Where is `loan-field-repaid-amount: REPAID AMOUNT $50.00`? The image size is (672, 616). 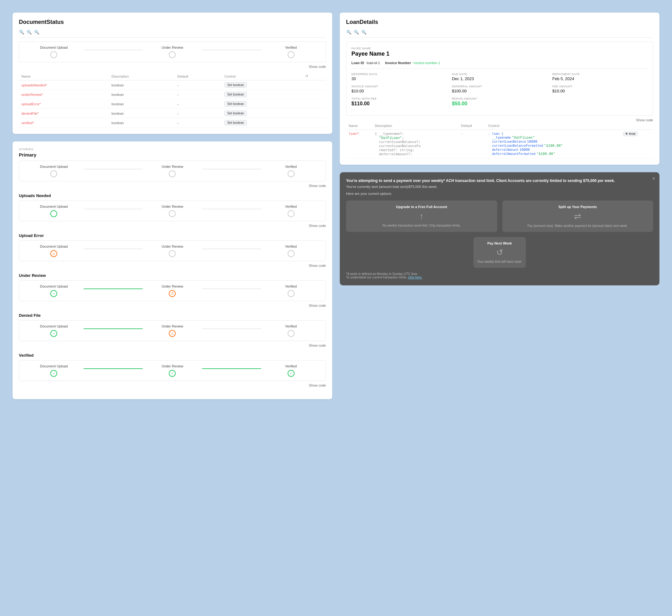 loan-field-repaid-amount: REPAID AMOUNT $50.00 is located at coordinates (500, 102).